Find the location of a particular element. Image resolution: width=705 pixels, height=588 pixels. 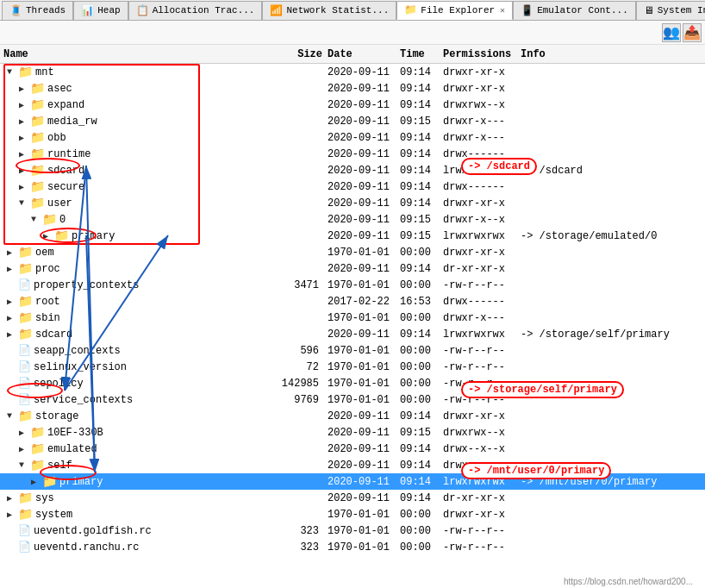

table-row: ▶📁obb2020-09-1109:14drwxr-x--- is located at coordinates (352, 138).